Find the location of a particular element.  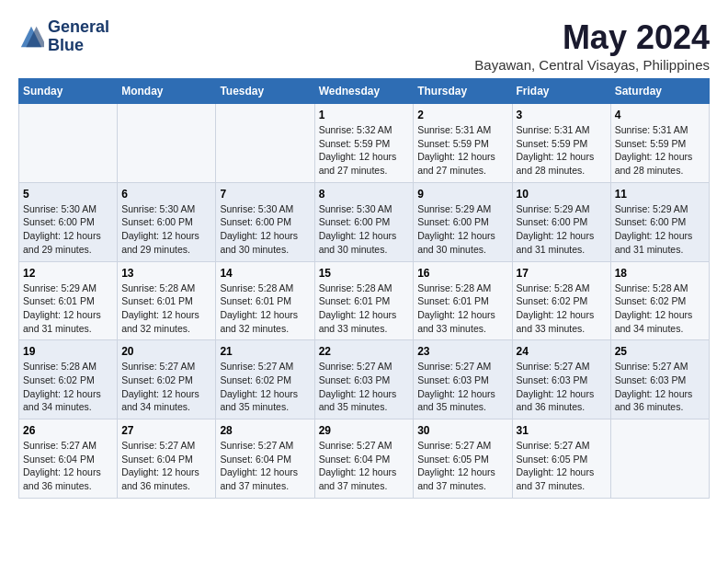

calendar-cell: 17 Sunrise: 5:28 AM Sunset: 6:02 PM Dayl… is located at coordinates (561, 301).